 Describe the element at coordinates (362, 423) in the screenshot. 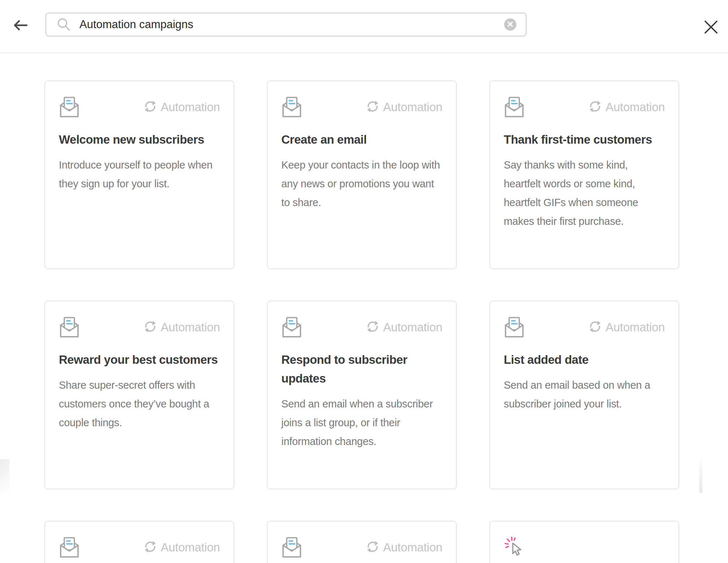

I see `card-description: Send an email when a subscriber joins a …` at that location.